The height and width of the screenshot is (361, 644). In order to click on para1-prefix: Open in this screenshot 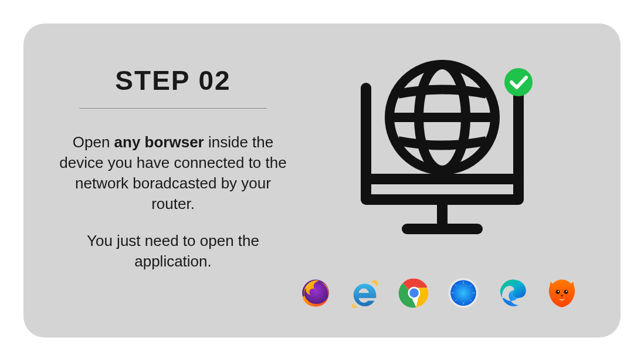, I will do `click(94, 142)`.